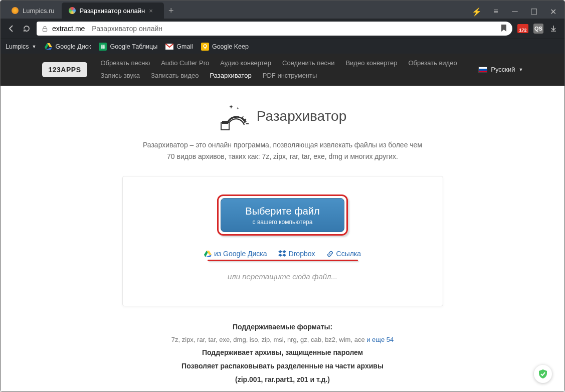 The width and height of the screenshot is (565, 392). What do you see at coordinates (282, 215) in the screenshot?
I see `highlight-border: Выберите файл с вашего компьютера` at bounding box center [282, 215].